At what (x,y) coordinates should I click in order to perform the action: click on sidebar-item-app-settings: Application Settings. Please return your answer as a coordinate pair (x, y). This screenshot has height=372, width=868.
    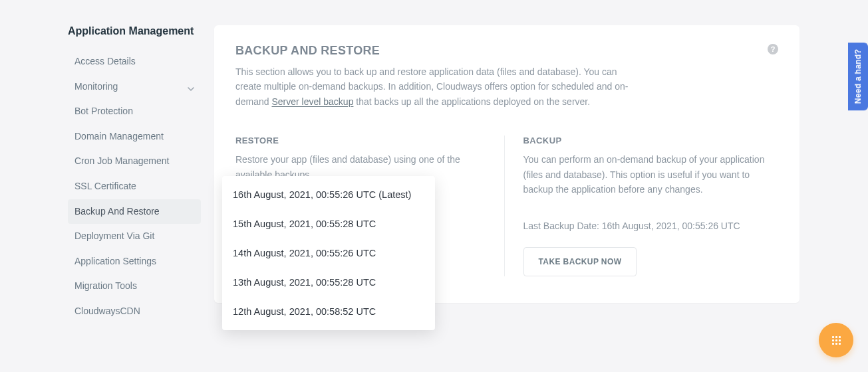
    Looking at the image, I should click on (134, 262).